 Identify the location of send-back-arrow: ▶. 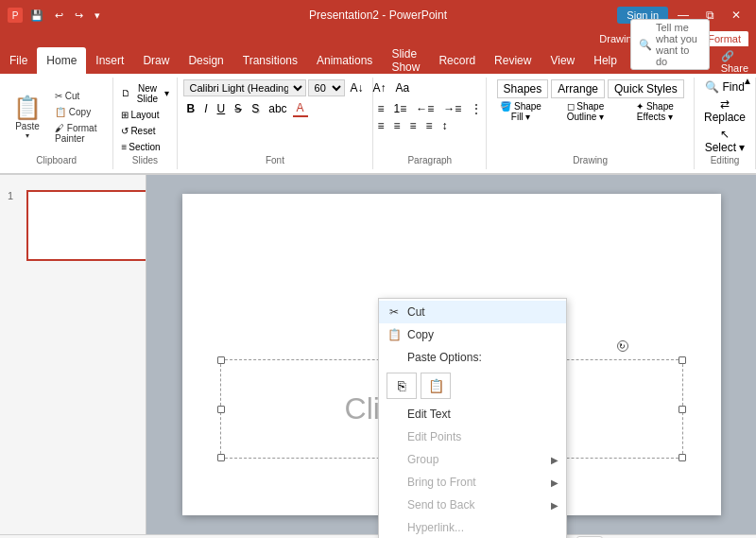
(555, 505).